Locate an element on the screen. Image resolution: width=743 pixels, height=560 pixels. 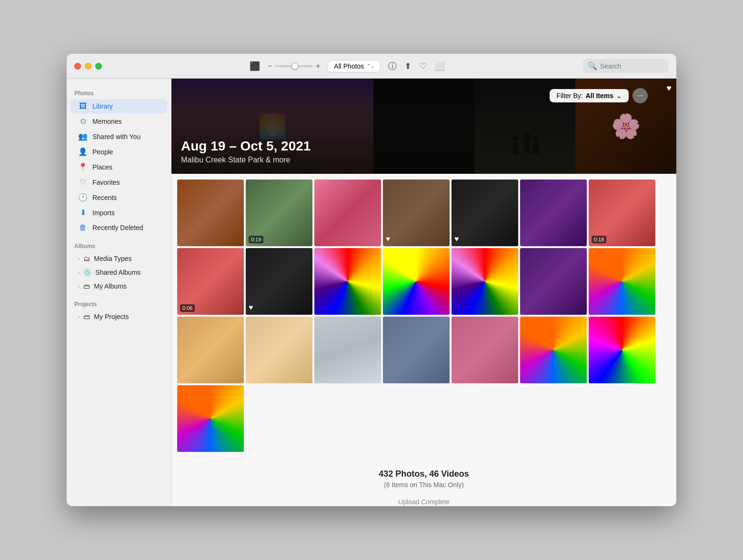
filter-chevron-icon: ⌄ is located at coordinates (619, 96).